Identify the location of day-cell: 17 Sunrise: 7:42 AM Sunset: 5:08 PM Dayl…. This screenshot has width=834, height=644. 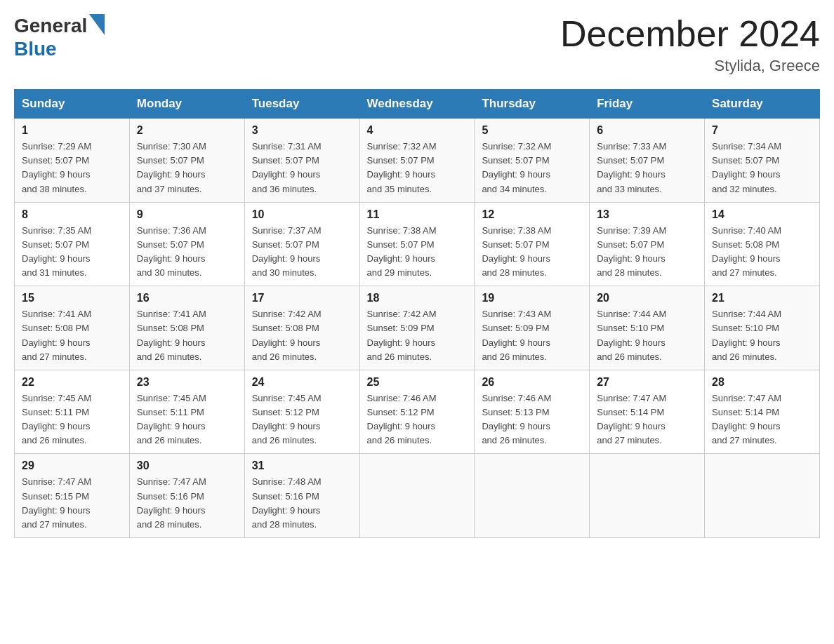
(302, 328).